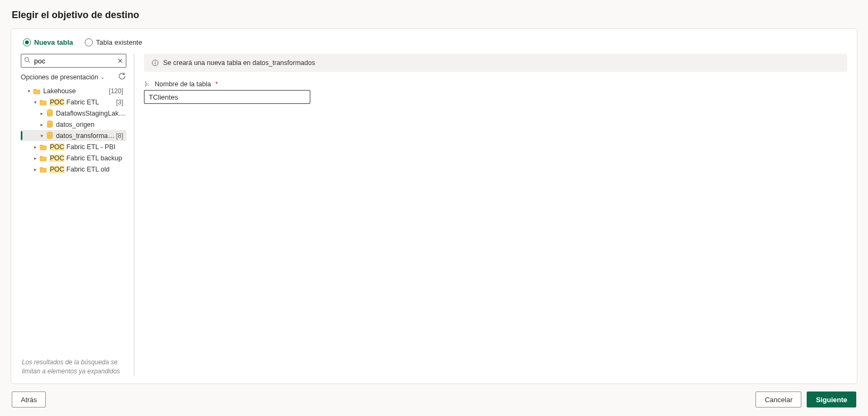 The image size is (868, 416). Describe the element at coordinates (74, 158) in the screenshot. I see `tree-item-poc-fabric-etl-backup: ▸ POC Fabric ETL backup` at that location.